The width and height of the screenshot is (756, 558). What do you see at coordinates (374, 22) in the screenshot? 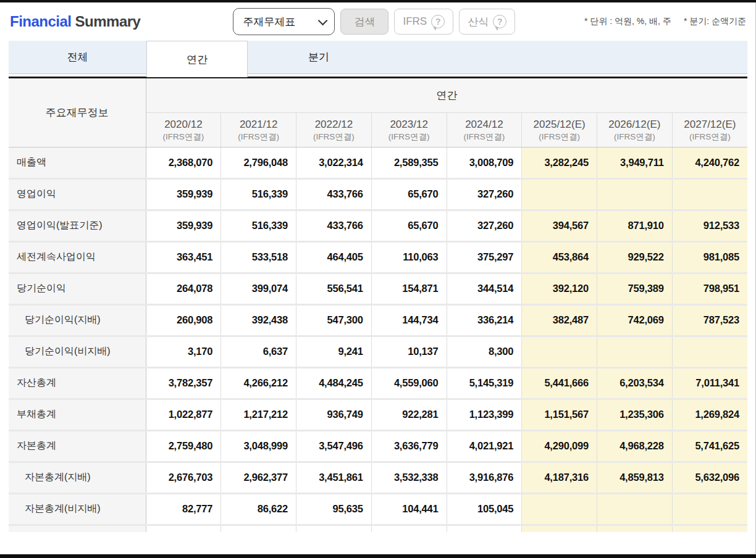
I see `header-controls: 주재무제표 검색 IFRS ? 산식 ?` at bounding box center [374, 22].